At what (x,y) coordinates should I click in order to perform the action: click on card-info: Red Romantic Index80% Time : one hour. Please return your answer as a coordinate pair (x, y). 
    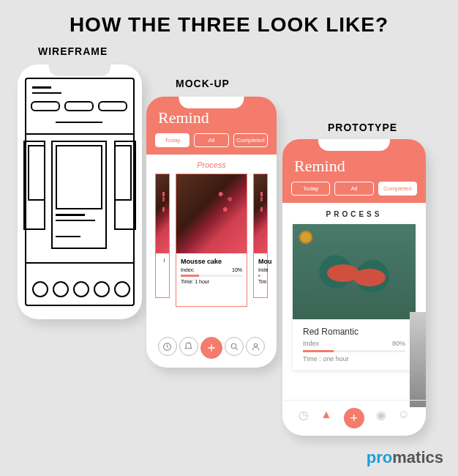
    Looking at the image, I should click on (354, 344).